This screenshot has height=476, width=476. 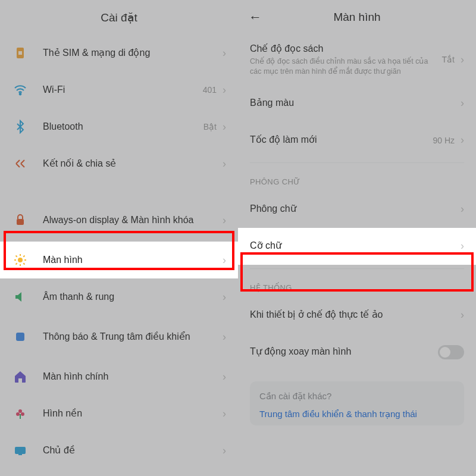 What do you see at coordinates (119, 164) in the screenshot?
I see `row-share: Kết nối & chia sẻ ›` at bounding box center [119, 164].